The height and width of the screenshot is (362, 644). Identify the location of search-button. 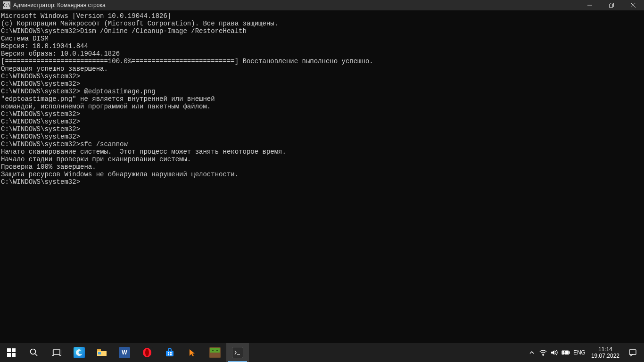
(34, 353).